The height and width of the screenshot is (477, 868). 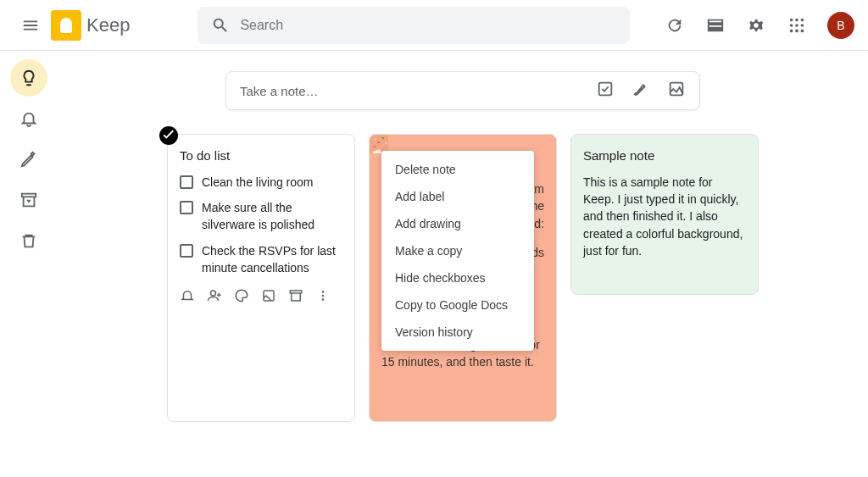 I want to click on check-icon, so click(x=169, y=136).